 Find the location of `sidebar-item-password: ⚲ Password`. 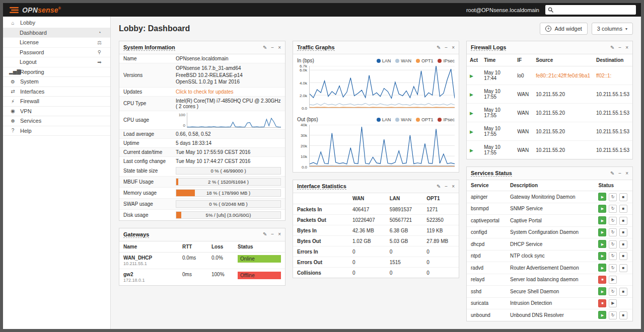

sidebar-item-password: ⚲ Password is located at coordinates (56, 53).